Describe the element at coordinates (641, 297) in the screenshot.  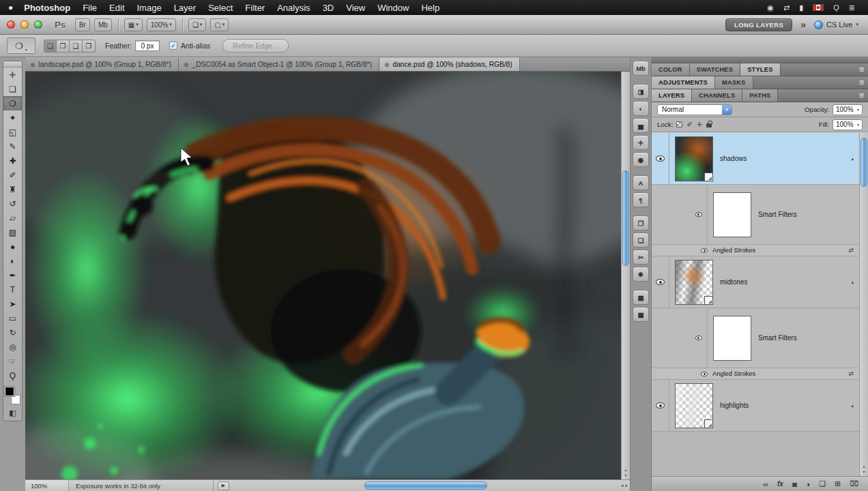
I see `camera-raw-panel-icon: ▦` at that location.